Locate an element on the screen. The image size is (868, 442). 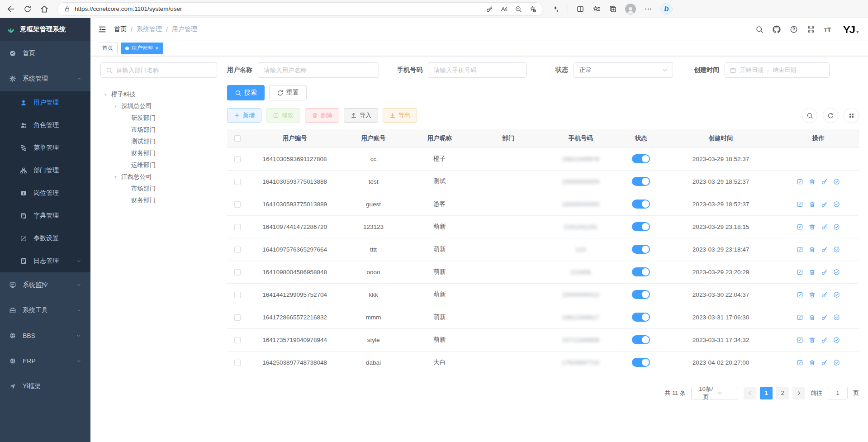
tree-node: 运维部门 is located at coordinates (159, 165).